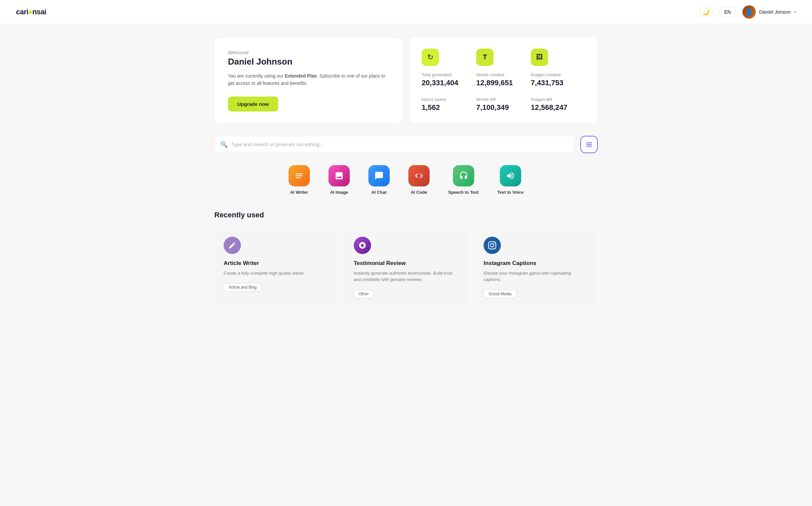 This screenshot has height=506, width=812. Describe the element at coordinates (589, 145) in the screenshot. I see `grid-view-button: ⊞` at that location.